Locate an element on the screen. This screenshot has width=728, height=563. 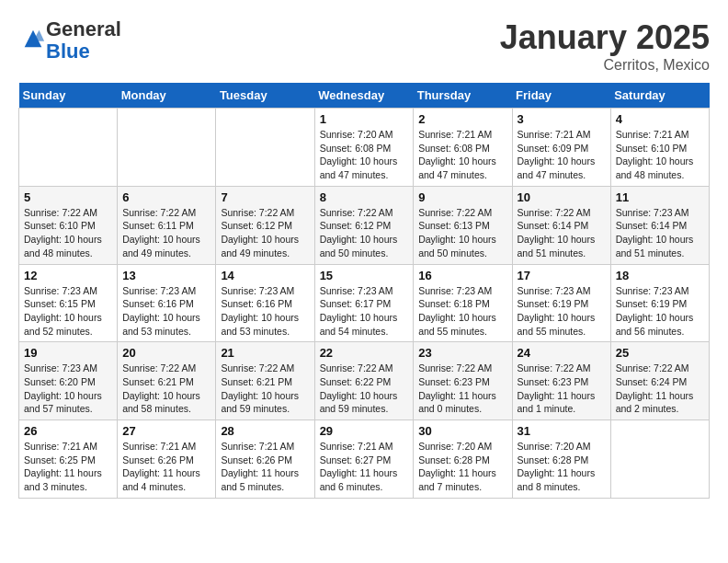
calendar-cell: 18Sunrise: 7:23 AM Sunset: 6:19 PM Dayli… is located at coordinates (660, 304).